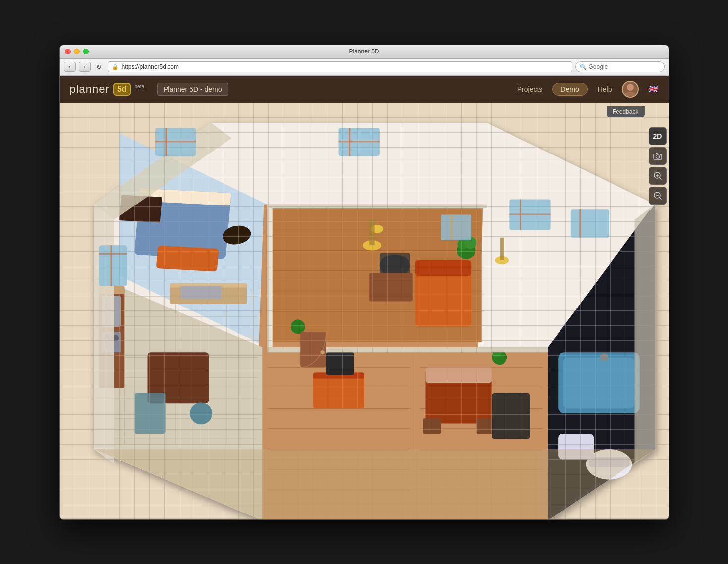  I want to click on address-bar: 🔒, so click(340, 67).